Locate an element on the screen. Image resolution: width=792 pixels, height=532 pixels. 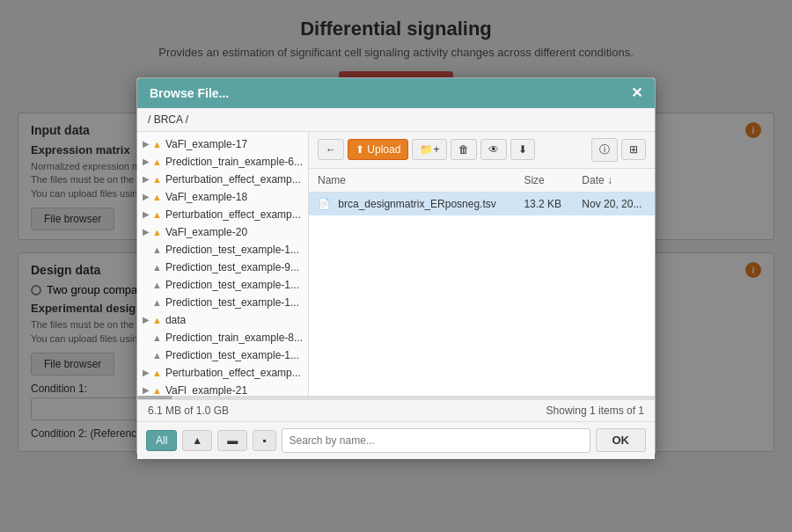
filter-all-button: All is located at coordinates (162, 441).